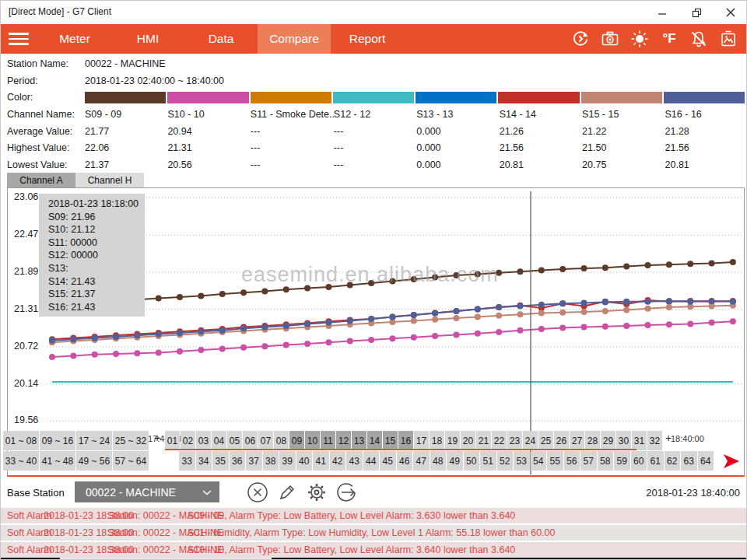 This screenshot has width=747, height=560. What do you see at coordinates (251, 440) in the screenshot?
I see `channel-button-06: 06` at bounding box center [251, 440].